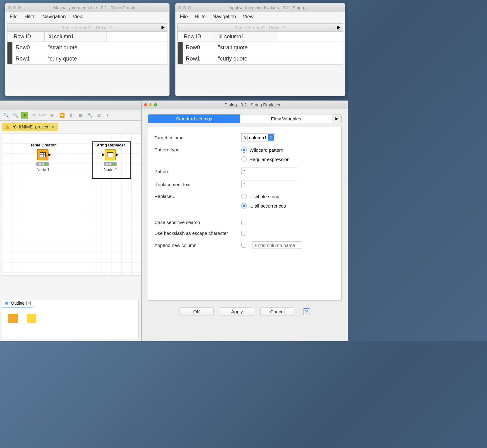 Image resolution: width=487 pixels, height=448 pixels. What do you see at coordinates (245, 171) in the screenshot?
I see `row-pattern: Pattern` at bounding box center [245, 171].